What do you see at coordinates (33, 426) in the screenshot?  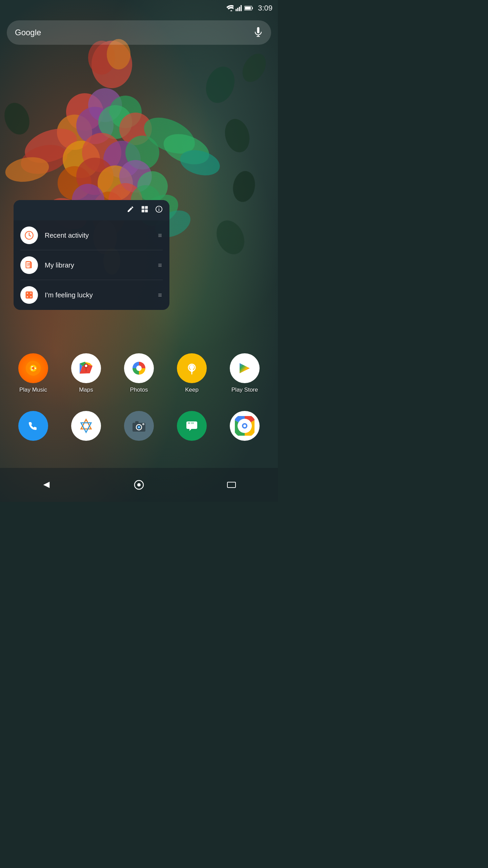 I see `phone-icon` at bounding box center [33, 426].